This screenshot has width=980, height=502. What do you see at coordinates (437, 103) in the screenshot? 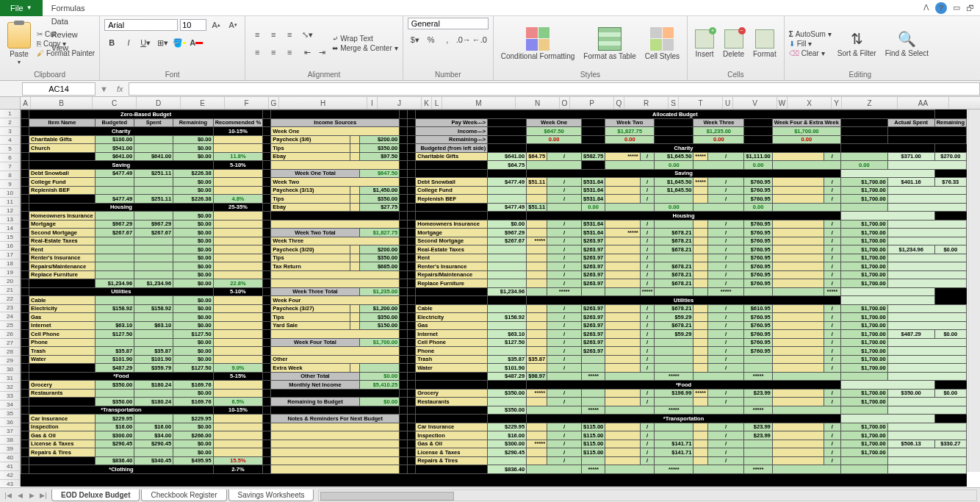
I see `col-header: L` at bounding box center [437, 103].